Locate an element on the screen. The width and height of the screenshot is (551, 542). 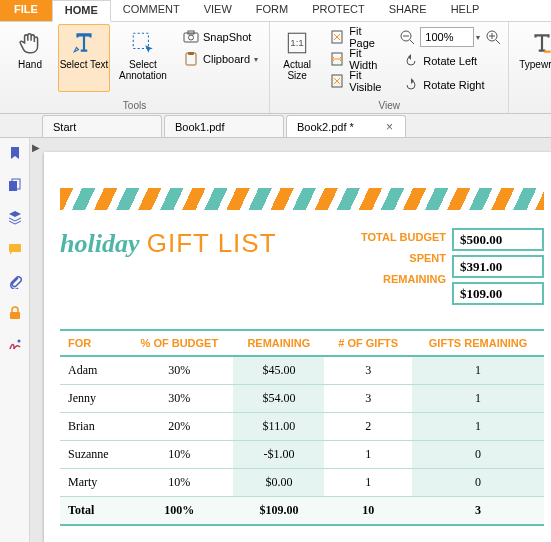
table-row: Marty10%$0.0010 is located at coordinates (302, 483).